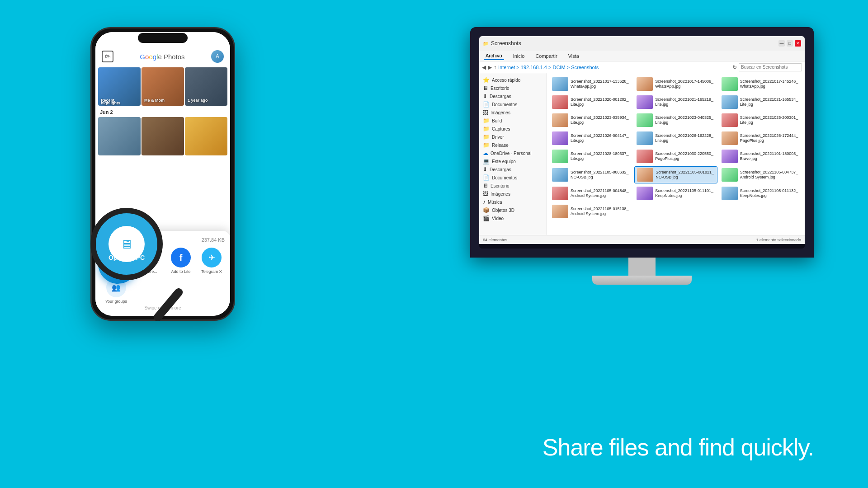 This screenshot has height=488, width=868. What do you see at coordinates (600, 193) in the screenshot?
I see `file-name: Screenshot_20221105-004848_Android Syste…` at bounding box center [600, 193].